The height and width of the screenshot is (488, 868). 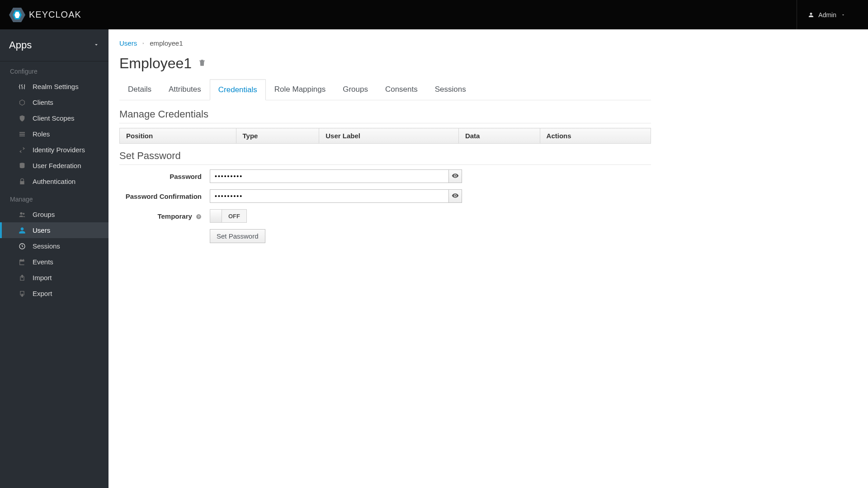 I want to click on column-header: Data, so click(x=499, y=136).